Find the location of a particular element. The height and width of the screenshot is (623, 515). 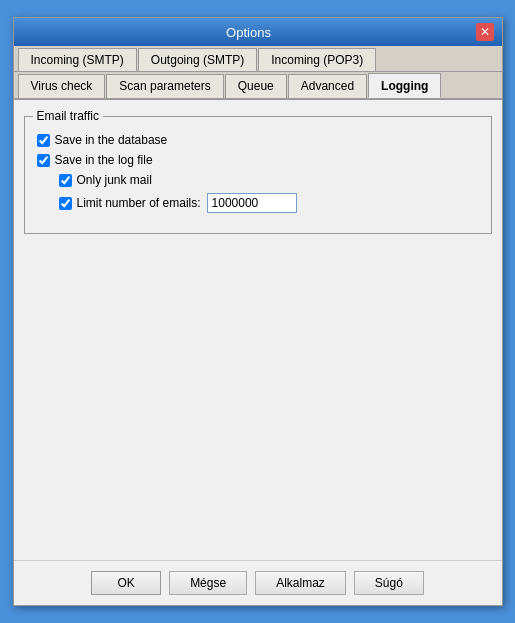

only-junk-label: Only junk mail is located at coordinates (114, 180).